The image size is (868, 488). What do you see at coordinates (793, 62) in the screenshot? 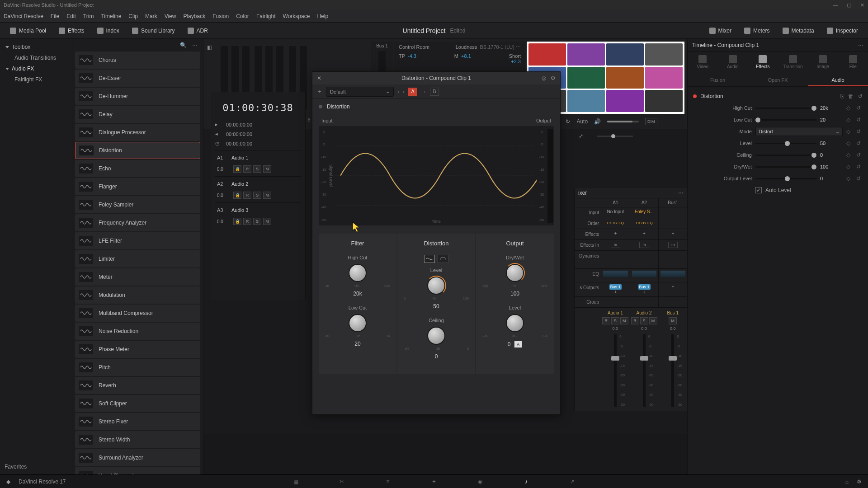
I see `tab-transition: Transition` at bounding box center [793, 62].